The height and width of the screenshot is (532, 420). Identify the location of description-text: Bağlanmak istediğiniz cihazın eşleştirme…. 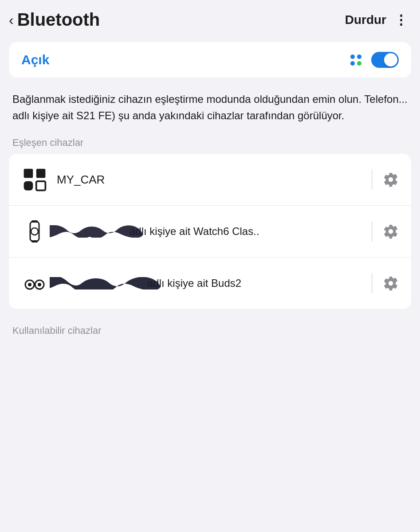
(210, 110).